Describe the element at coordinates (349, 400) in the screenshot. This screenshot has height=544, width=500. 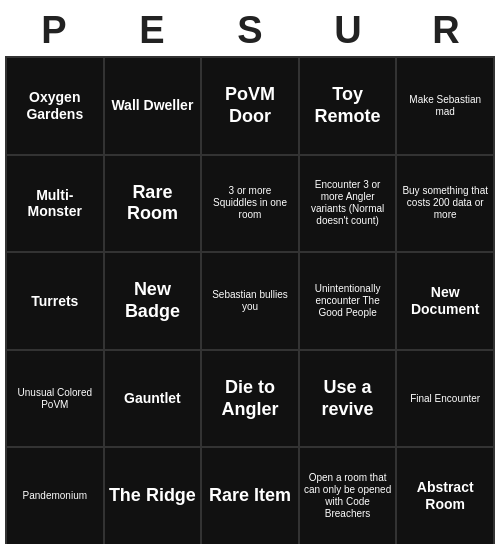
I see `bingo-cell-18: Use a revive` at that location.